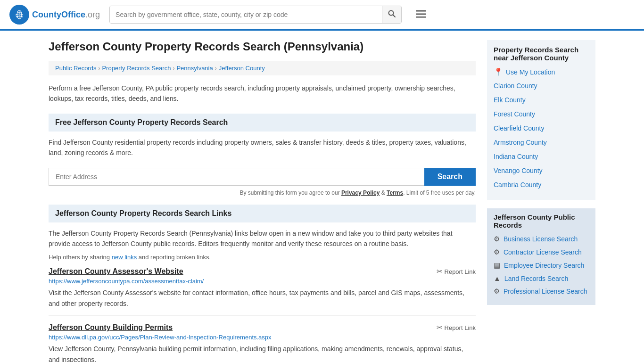  Describe the element at coordinates (541, 239) in the screenshot. I see `sidebar-business-license-search: ⚙ Business License Search` at that location.